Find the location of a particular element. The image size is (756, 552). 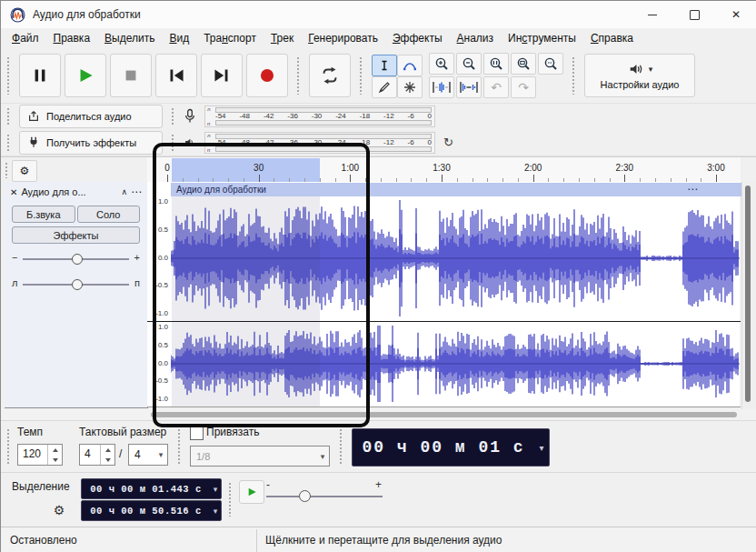

zoom-selection-button is located at coordinates (496, 64).